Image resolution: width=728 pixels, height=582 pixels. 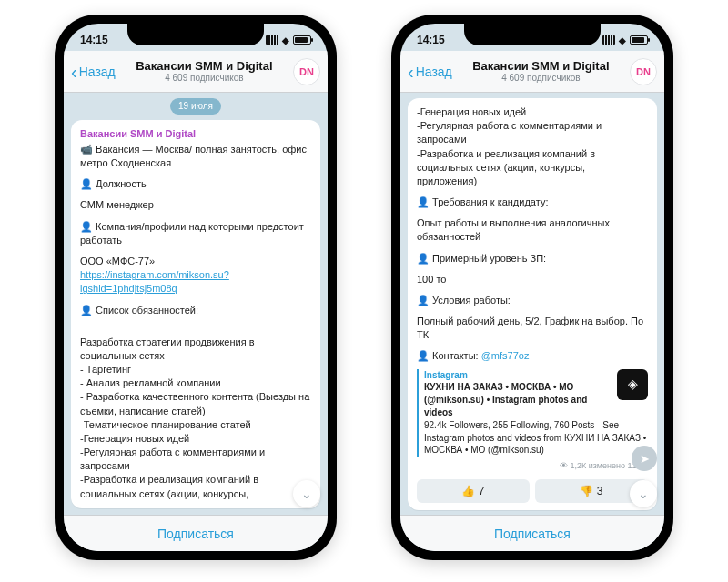 What do you see at coordinates (506, 356) in the screenshot?
I see `contact-handle: @mfs77oz` at bounding box center [506, 356].